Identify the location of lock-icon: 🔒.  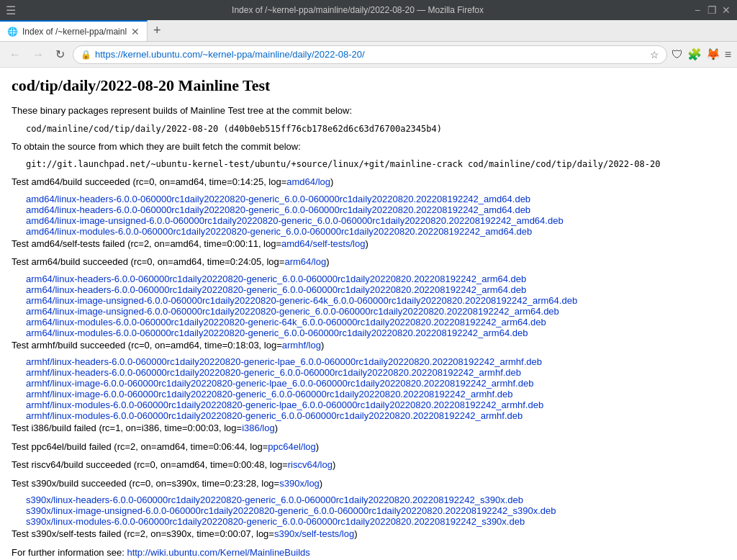
(86, 55).